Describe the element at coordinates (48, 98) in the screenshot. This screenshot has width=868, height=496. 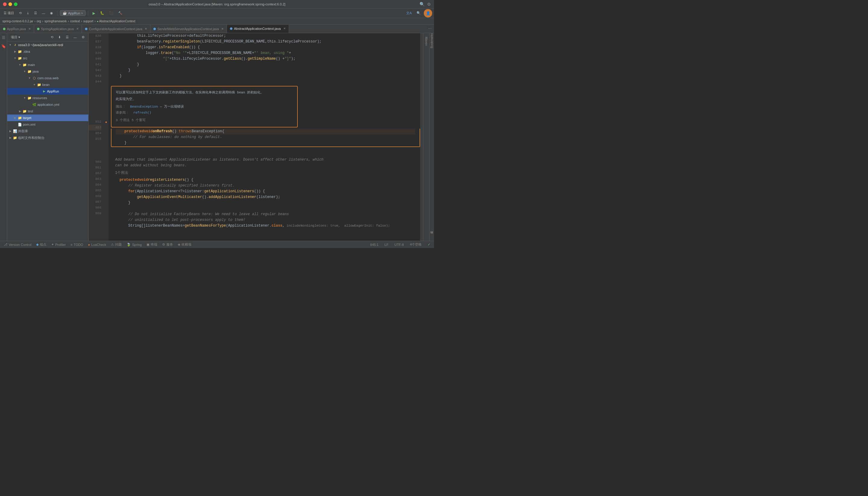
I see `tree-resources: ▼ 📁 resources` at that location.